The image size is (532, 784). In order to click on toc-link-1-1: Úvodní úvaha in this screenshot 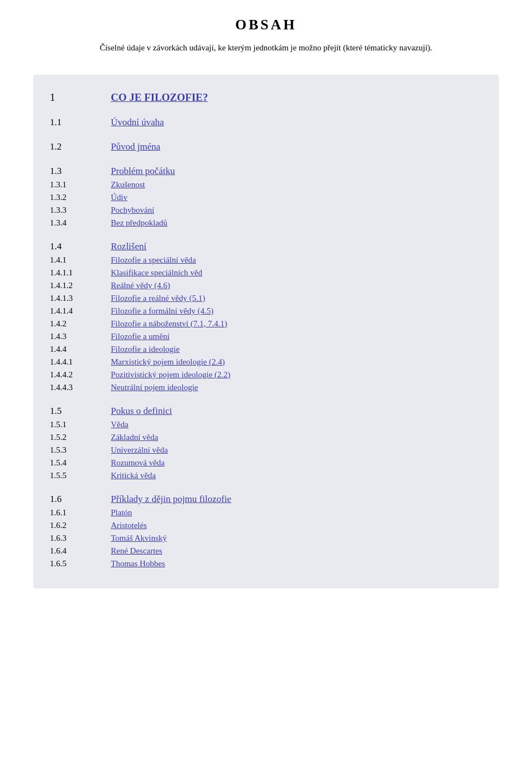, I will do `click(137, 122)`.